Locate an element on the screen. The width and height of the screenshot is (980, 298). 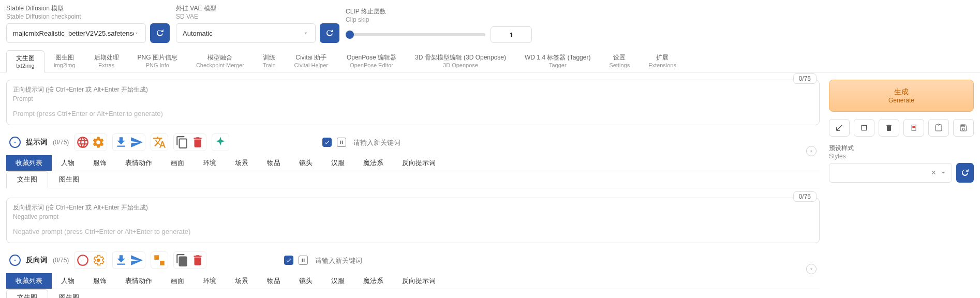
sd-vae-dropdown: Automatic is located at coordinates (246, 33).